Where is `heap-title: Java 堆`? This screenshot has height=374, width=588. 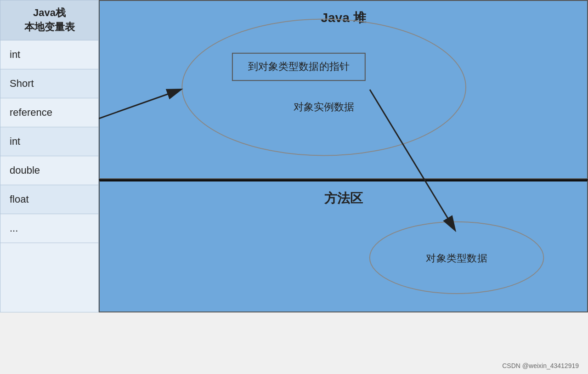
heap-title: Java 堆 is located at coordinates (344, 14).